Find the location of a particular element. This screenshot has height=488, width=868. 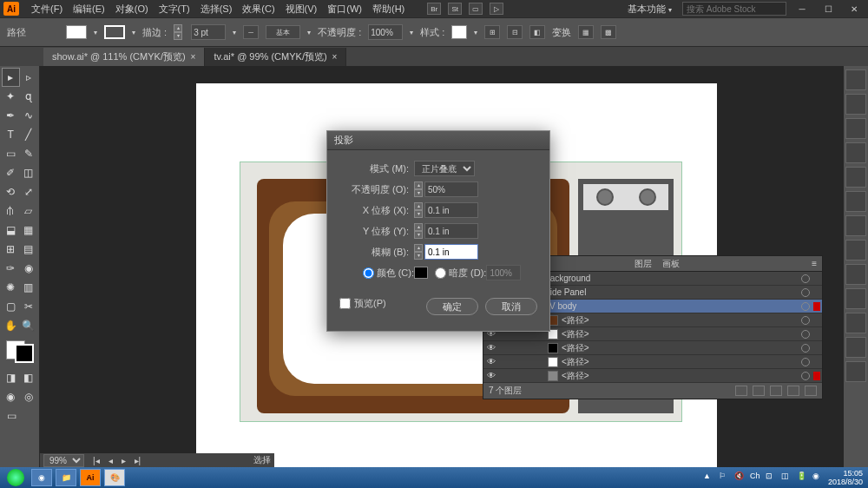

nav-prev-icon: ◂ is located at coordinates (111, 460).